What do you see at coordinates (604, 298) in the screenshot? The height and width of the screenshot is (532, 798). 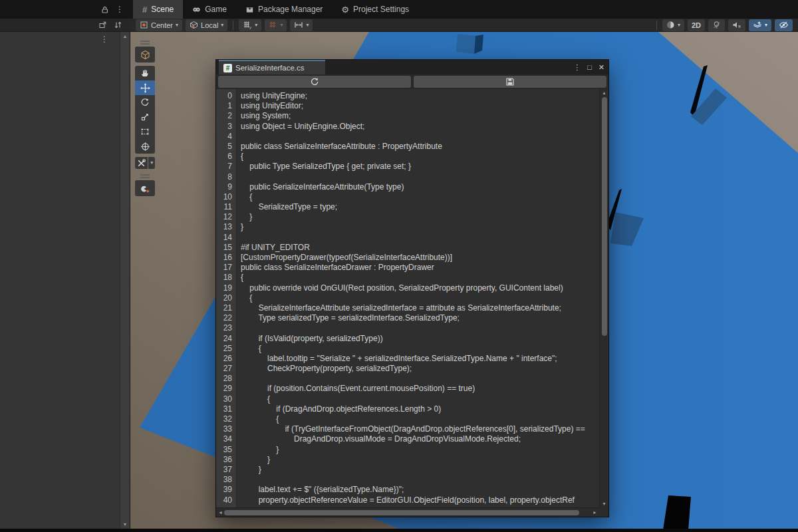 I see `vertical-scrollbar: ▲ ▼` at bounding box center [604, 298].